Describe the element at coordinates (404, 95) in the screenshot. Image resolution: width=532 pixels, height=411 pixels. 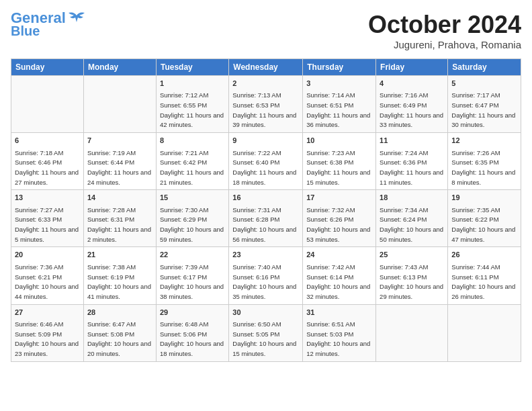
I see `day-sunrise: Sunrise: 7:16 AM` at that location.